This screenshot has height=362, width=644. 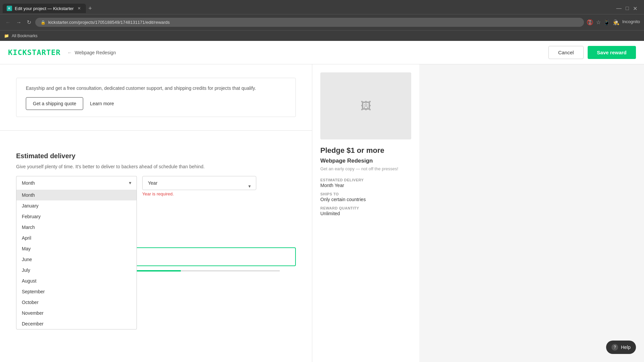 What do you see at coordinates (590, 22) in the screenshot?
I see `camera-off-icon: 📵` at bounding box center [590, 22].